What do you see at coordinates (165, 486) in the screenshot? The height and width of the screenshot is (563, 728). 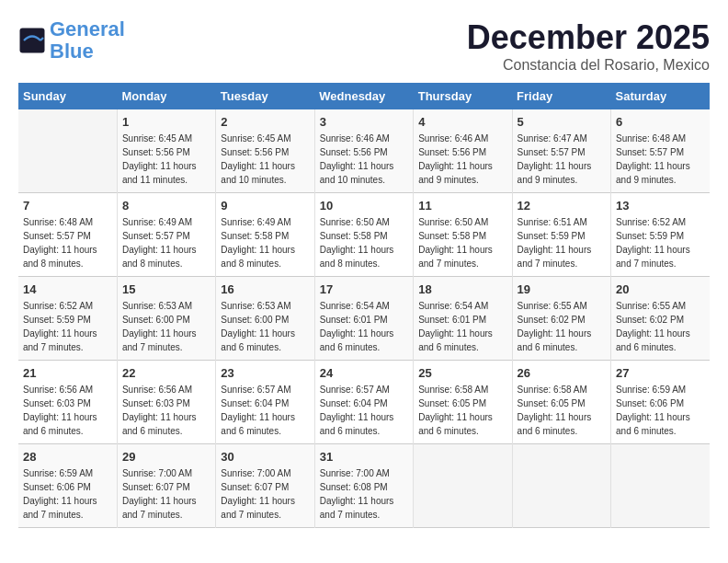 I see `day-cell: 29Sunrise: 7:00 AM Sunset: 6:07 PM Dayli…` at bounding box center [165, 486].